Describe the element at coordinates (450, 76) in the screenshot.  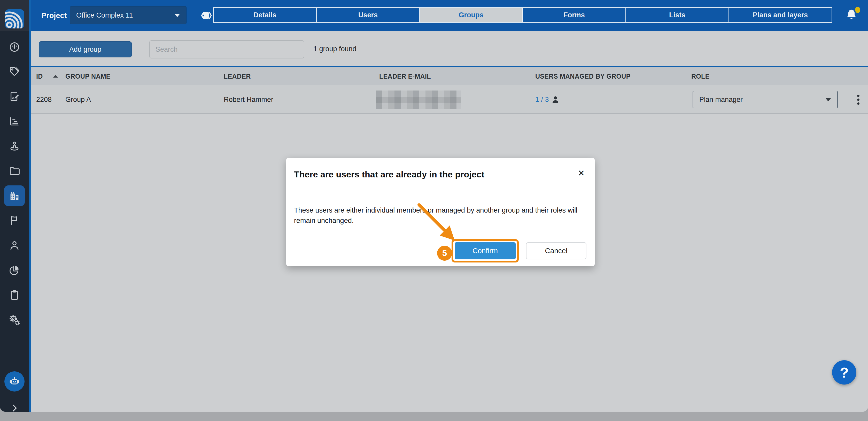
I see `table-header: ID GROUP NAME LEADER LEADER E-MAIL USERS…` at that location.